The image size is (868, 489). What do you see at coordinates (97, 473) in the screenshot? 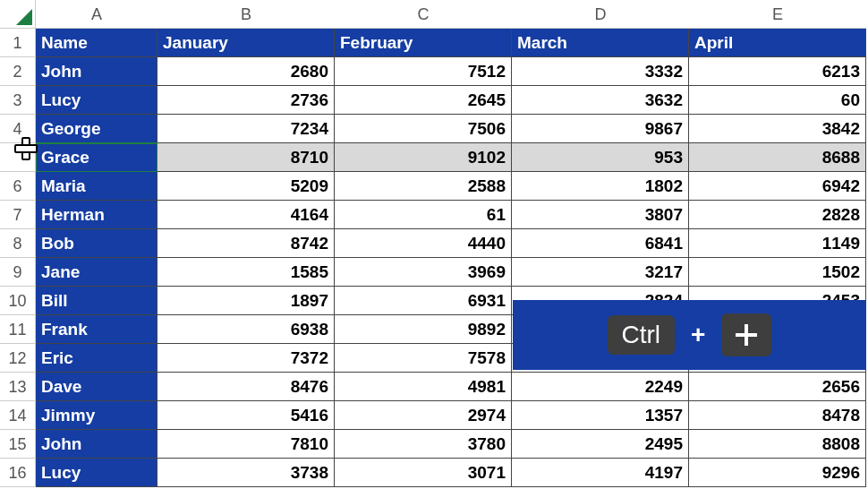
I see `cell-A16: Lucy` at bounding box center [97, 473].